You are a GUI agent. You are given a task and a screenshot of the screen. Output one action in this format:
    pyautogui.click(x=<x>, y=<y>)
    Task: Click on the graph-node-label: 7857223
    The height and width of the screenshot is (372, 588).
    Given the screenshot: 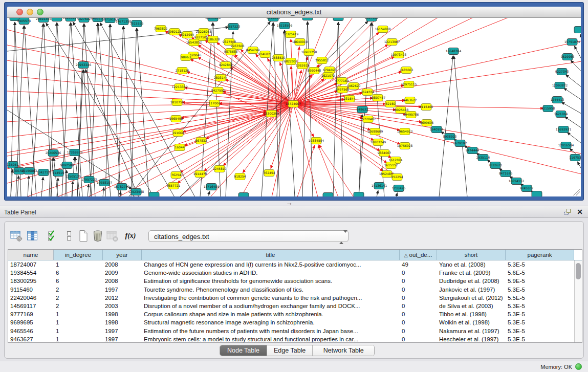 What is the action you would take?
    pyautogui.click(x=233, y=27)
    